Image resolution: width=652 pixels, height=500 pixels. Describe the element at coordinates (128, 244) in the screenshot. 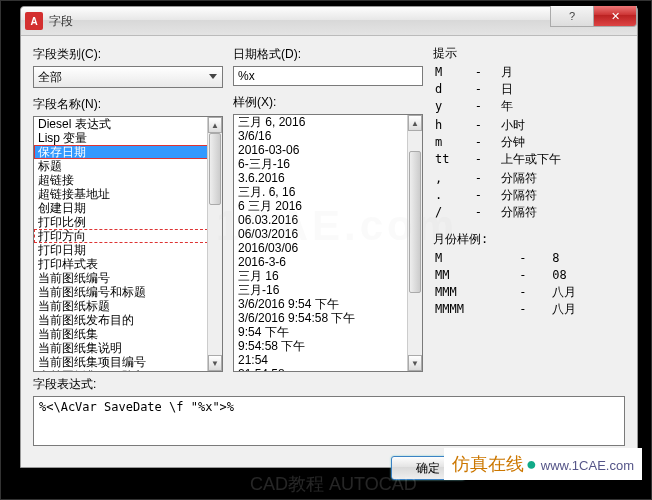

I see `field-names-listbox: Diesel 表达式Lisp 变量保存日期标题超链接超链接基地址创建日期打印比例…` at that location.